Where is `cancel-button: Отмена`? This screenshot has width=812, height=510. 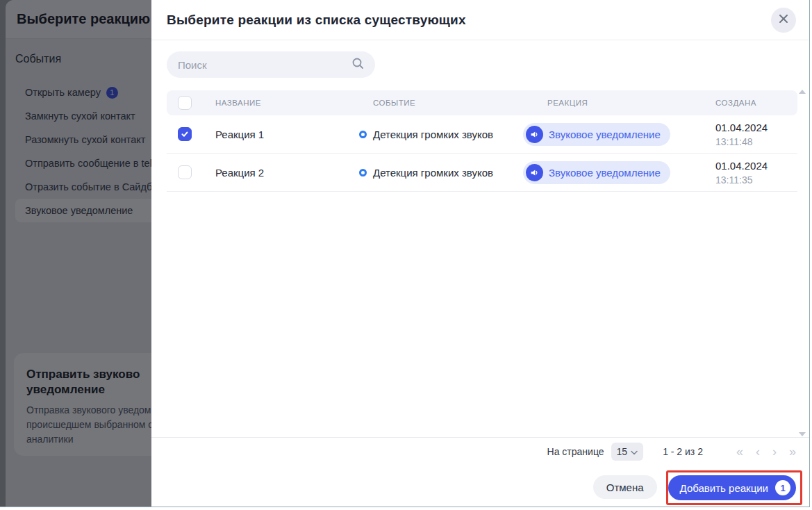
cancel-button: Отмена is located at coordinates (625, 487).